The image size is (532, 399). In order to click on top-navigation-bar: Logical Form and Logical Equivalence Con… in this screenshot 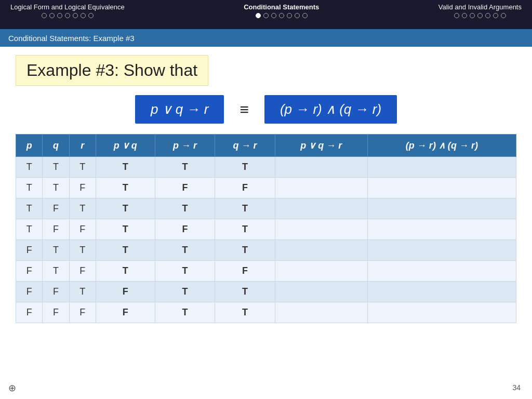, I will do `click(266, 15)`.